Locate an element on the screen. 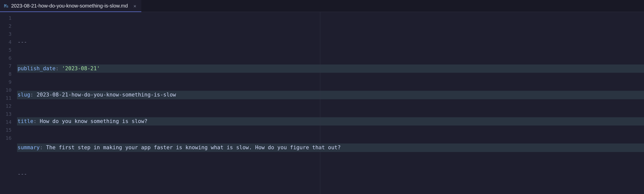  line-number: 16 is located at coordinates (6, 138).